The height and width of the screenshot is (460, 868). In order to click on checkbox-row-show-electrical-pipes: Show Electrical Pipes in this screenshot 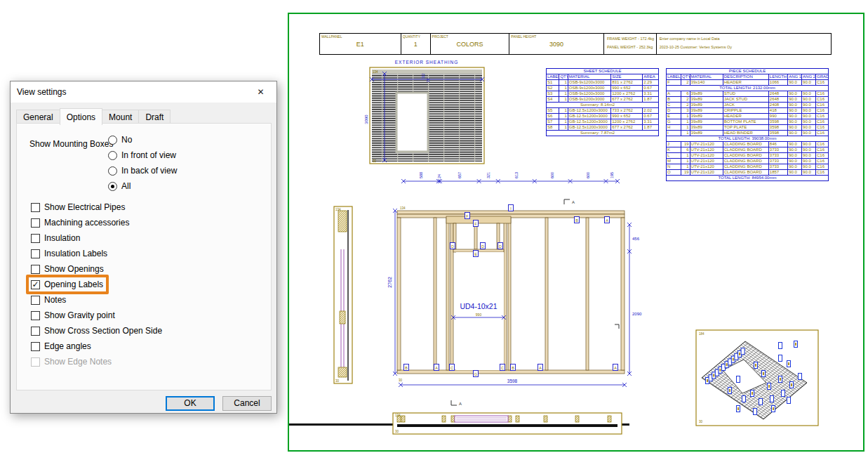, I will do `click(78, 207)`.